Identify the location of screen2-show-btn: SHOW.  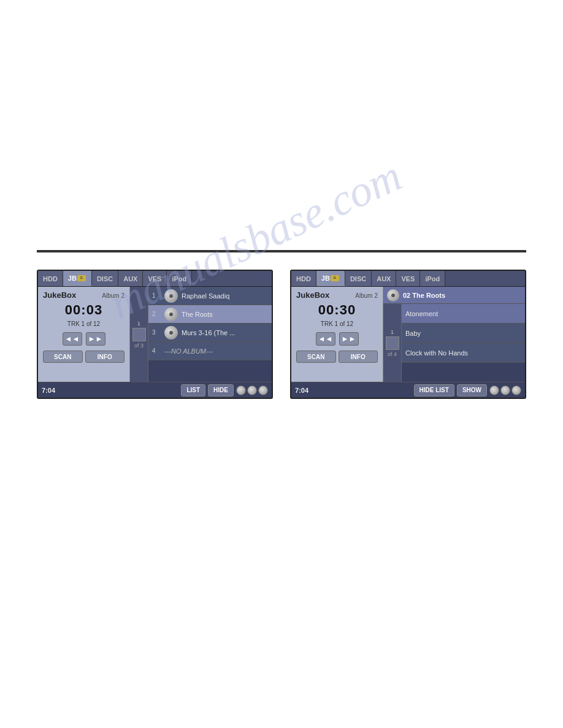
(472, 390).